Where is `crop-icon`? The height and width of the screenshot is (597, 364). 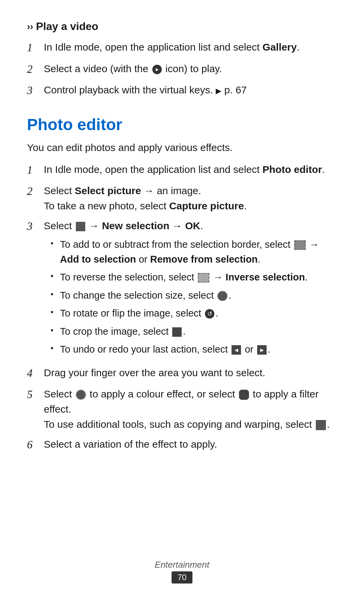
crop-icon is located at coordinates (177, 332).